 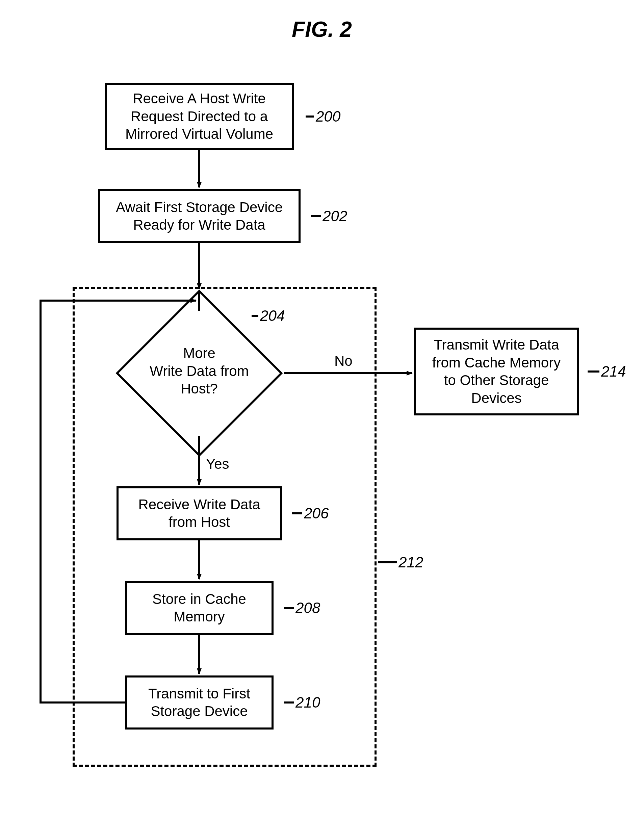 What do you see at coordinates (199, 703) in the screenshot?
I see `node-210-text: Transmit to First Storage Device` at bounding box center [199, 703].